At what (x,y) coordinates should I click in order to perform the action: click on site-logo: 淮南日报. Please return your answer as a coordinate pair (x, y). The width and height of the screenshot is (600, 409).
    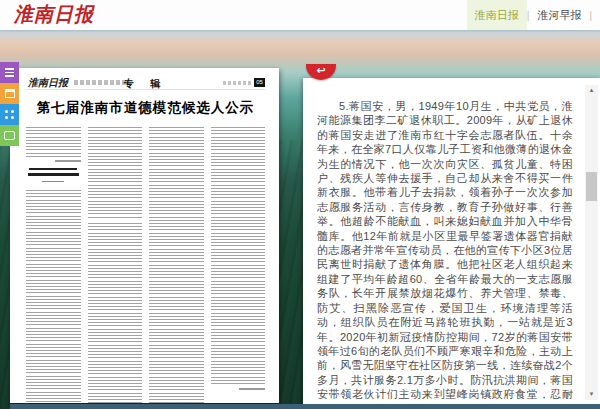
    Looking at the image, I should click on (54, 14).